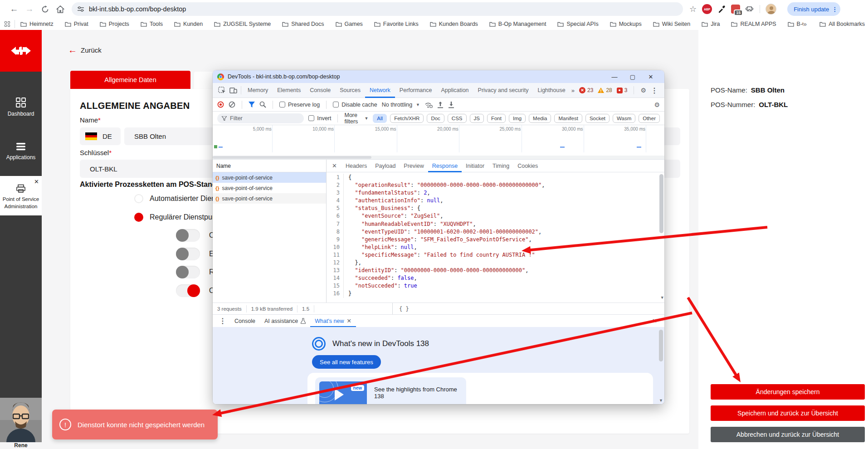  I want to click on close-drawer-icon: ✕, so click(657, 321).